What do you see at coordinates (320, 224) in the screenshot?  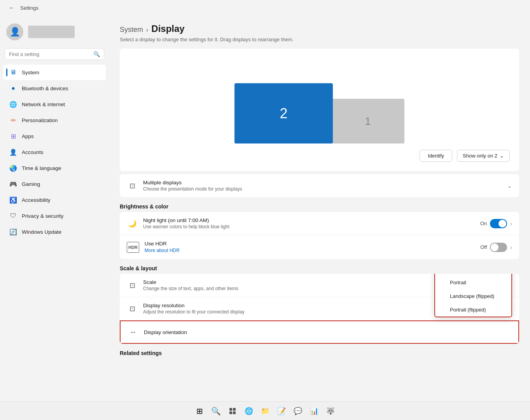 I see `night-light-row: 🌙 Night light (on until 7:00 AM) Use war…` at bounding box center [320, 224].